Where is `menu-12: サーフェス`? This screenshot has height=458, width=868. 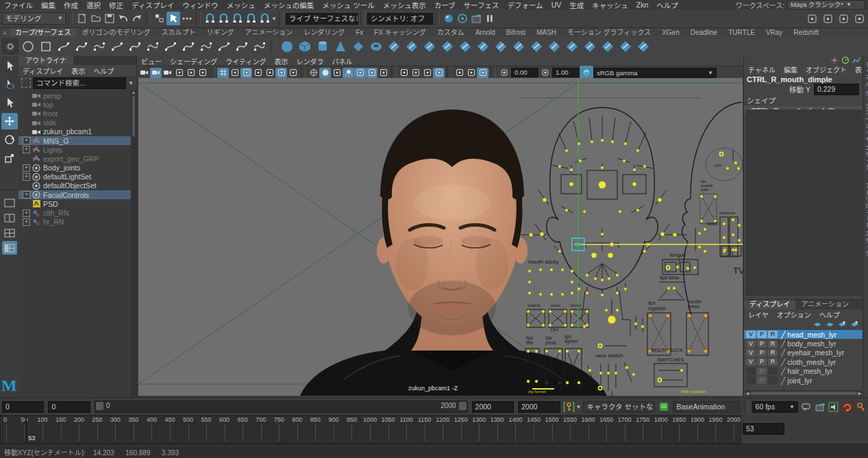 menu-12: サーフェス is located at coordinates (482, 5).